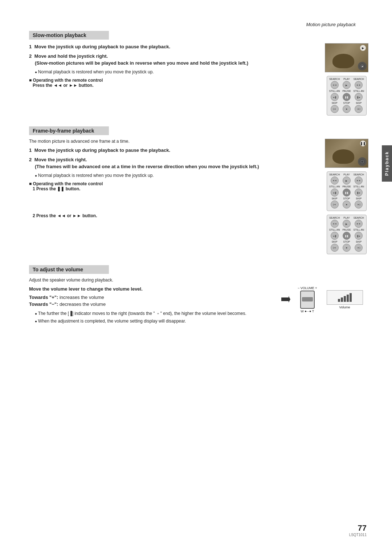 The height and width of the screenshot is (555, 392). What do you see at coordinates (359, 109) in the screenshot?
I see `remote-btn-skip-r: ►|` at bounding box center [359, 109].